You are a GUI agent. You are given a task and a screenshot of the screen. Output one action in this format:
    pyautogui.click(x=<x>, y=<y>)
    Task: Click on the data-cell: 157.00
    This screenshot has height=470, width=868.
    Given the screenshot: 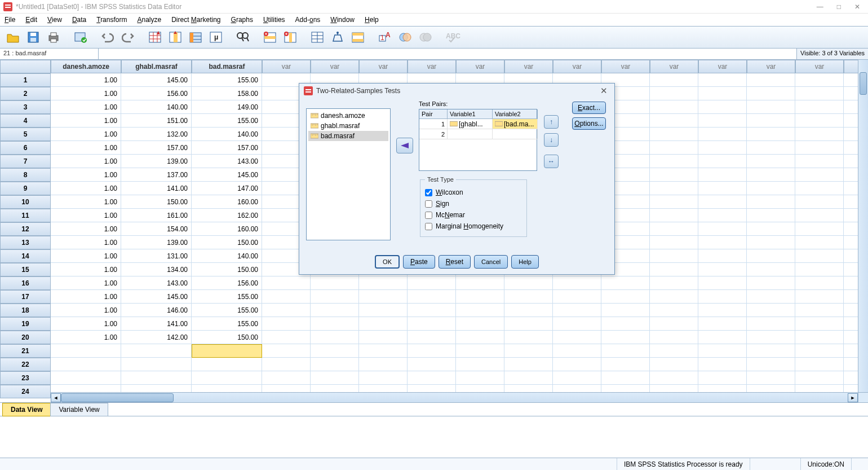 What is the action you would take?
    pyautogui.click(x=157, y=148)
    